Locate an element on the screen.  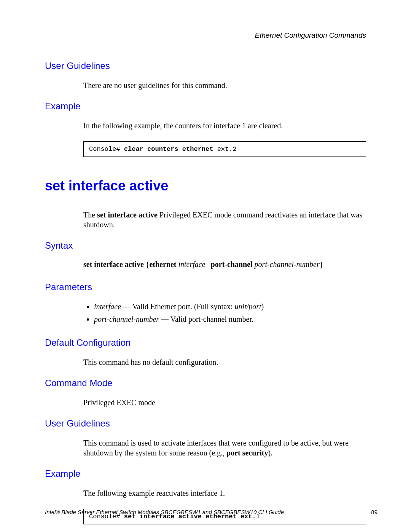
body-command-mode: Privileged EXEC mode is located at coordinates (225, 403).